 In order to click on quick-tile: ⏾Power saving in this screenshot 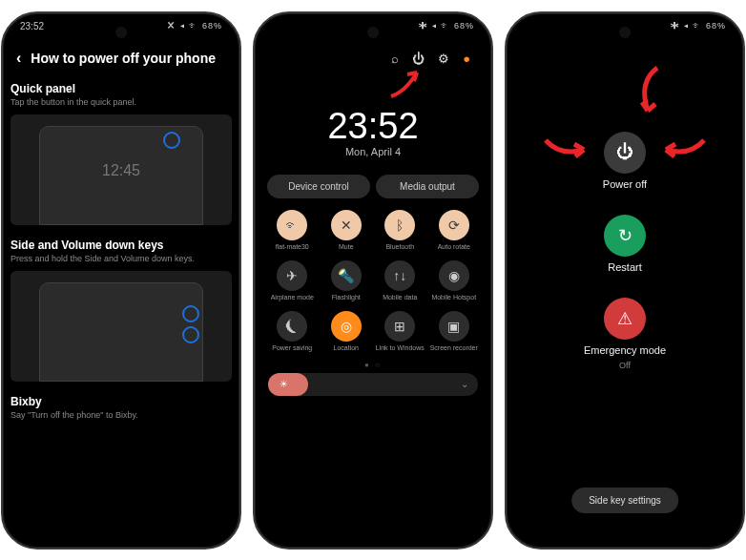, I will do `click(292, 334)`.